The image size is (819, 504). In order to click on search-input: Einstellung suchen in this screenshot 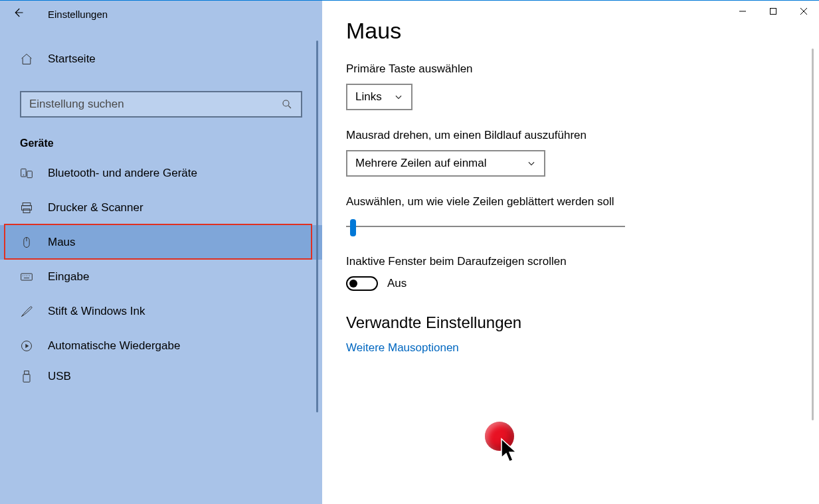, I will do `click(161, 104)`.